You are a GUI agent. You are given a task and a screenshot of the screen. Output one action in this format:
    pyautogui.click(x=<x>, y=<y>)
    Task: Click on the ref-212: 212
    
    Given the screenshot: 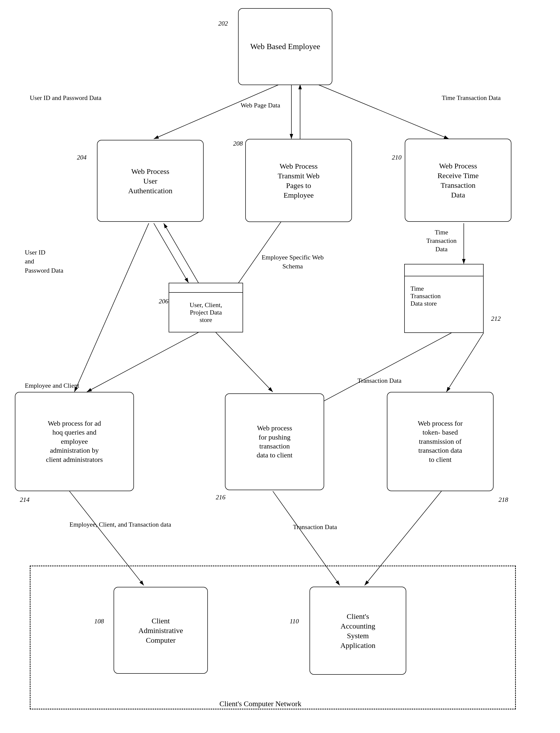 What is the action you would take?
    pyautogui.click(x=496, y=319)
    